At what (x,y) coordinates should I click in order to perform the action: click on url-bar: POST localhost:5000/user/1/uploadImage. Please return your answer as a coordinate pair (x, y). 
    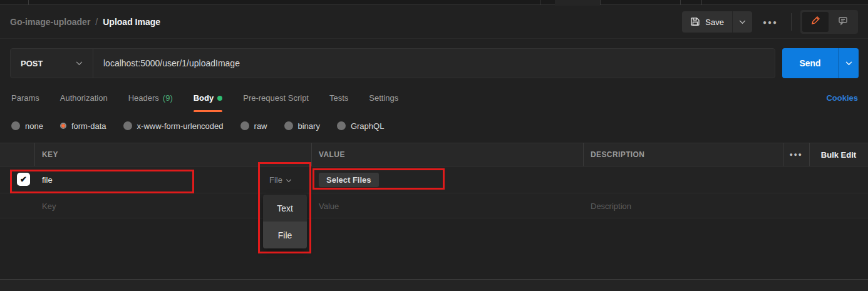
    Looking at the image, I should click on (393, 63).